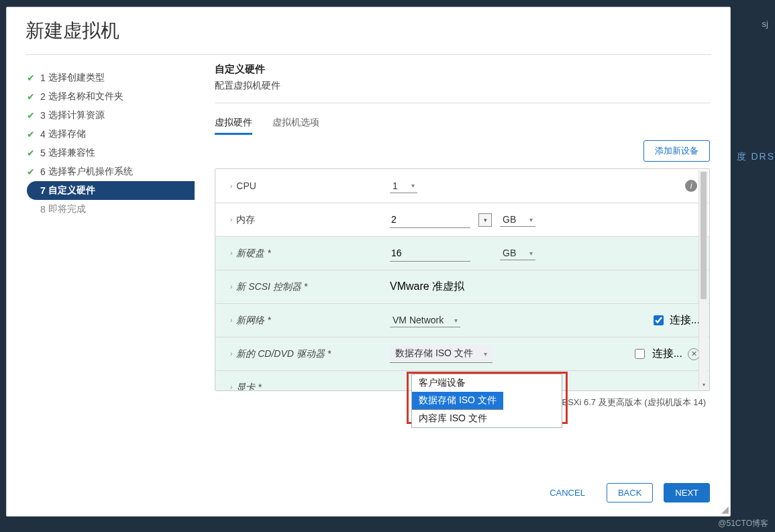 The width and height of the screenshot is (775, 532). What do you see at coordinates (111, 172) in the screenshot?
I see `wizard-step-6: ✔6 选择客户机操作系统` at bounding box center [111, 172].